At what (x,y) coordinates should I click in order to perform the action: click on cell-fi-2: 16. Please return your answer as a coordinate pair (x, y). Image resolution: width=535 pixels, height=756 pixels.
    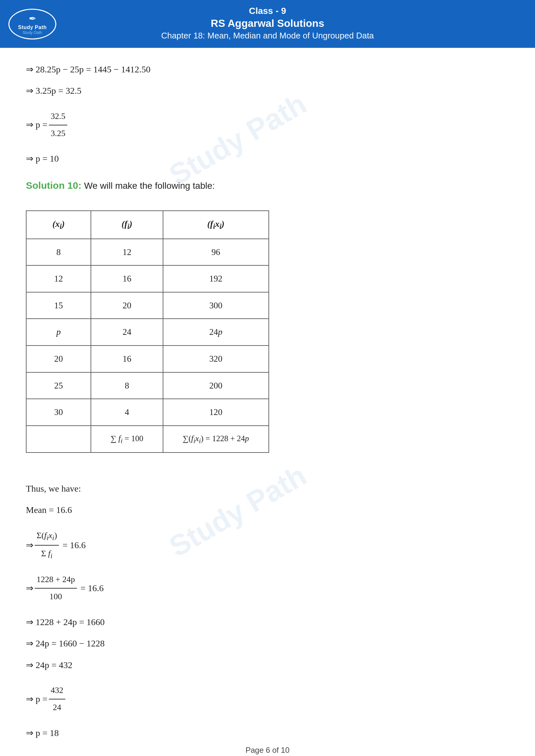
    Looking at the image, I should click on (127, 279).